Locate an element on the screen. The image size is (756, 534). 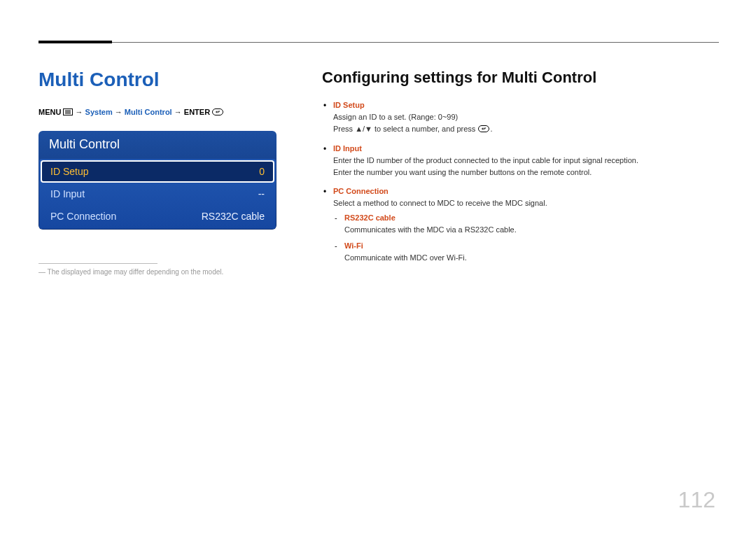
settings-desc: Press ▲/▼ to select a number, and press … is located at coordinates (526, 129).